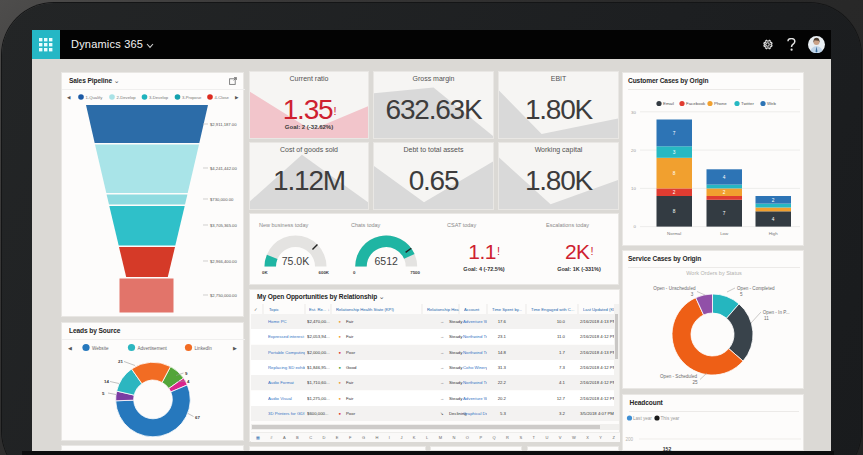  What do you see at coordinates (198, 418) in the screenshot?
I see `svg-text: 67` at bounding box center [198, 418].